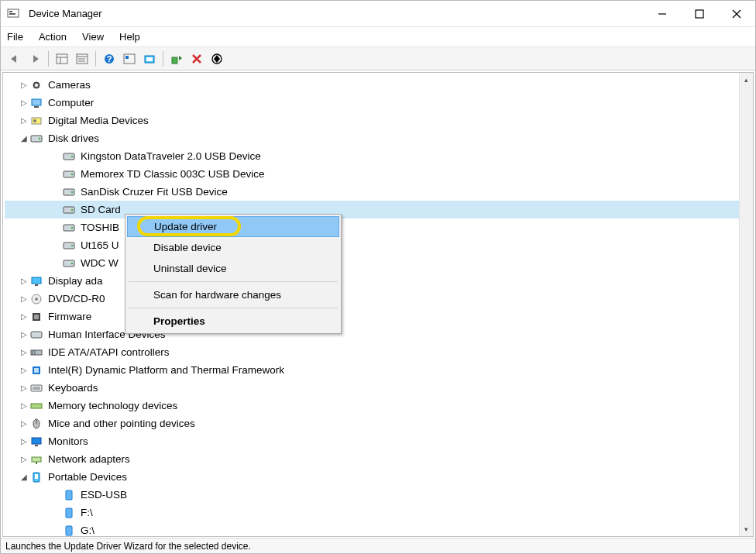 This screenshot has width=756, height=554. I want to click on menu-view: View, so click(93, 37).